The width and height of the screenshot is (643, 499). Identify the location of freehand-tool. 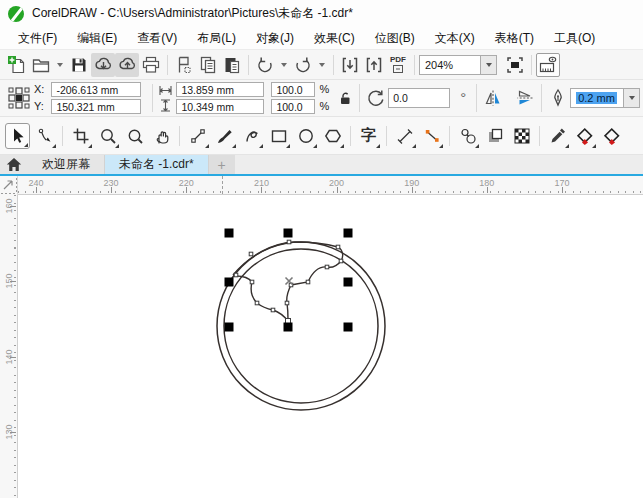
(198, 136).